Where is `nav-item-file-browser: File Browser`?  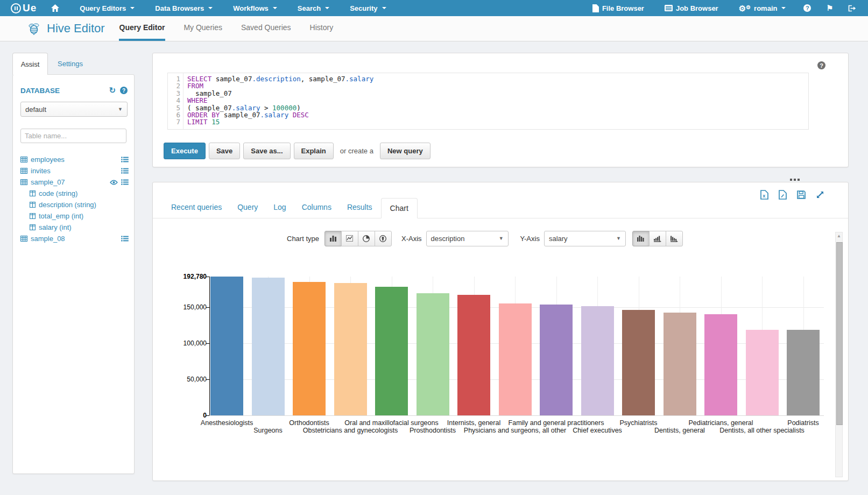 nav-item-file-browser: File Browser is located at coordinates (618, 8).